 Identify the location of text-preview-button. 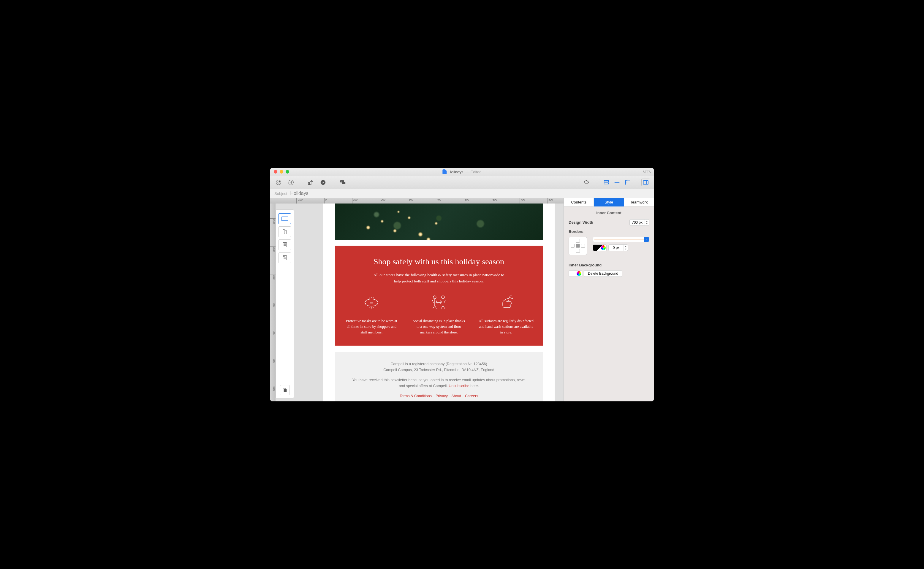
(285, 245).